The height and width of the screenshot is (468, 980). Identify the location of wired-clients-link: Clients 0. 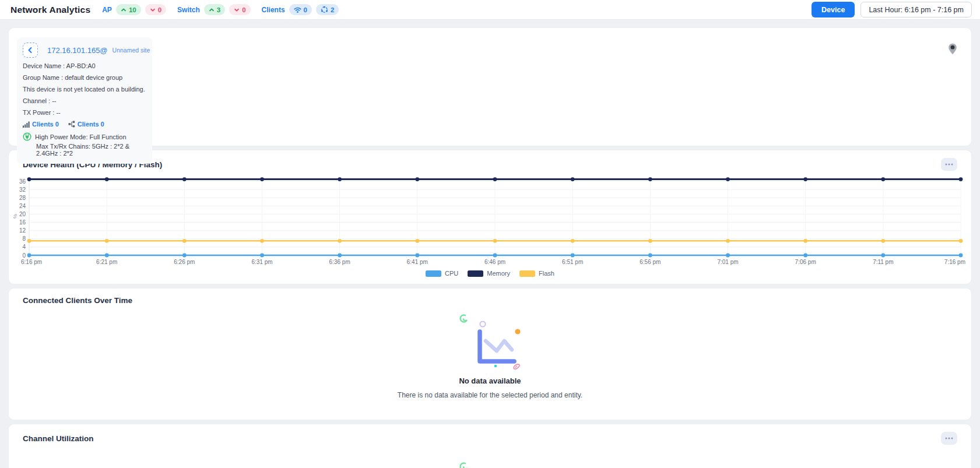
(86, 124).